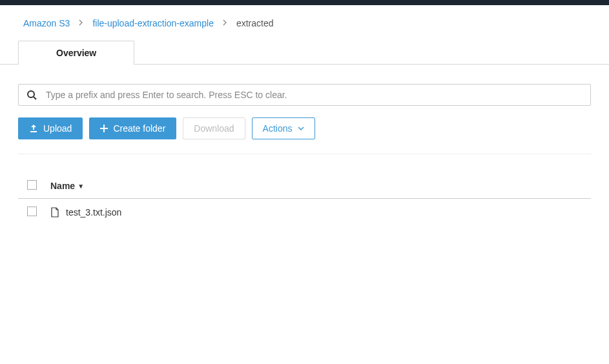 This screenshot has height=364, width=609. Describe the element at coordinates (301, 128) in the screenshot. I see `chevron-down-icon` at that location.